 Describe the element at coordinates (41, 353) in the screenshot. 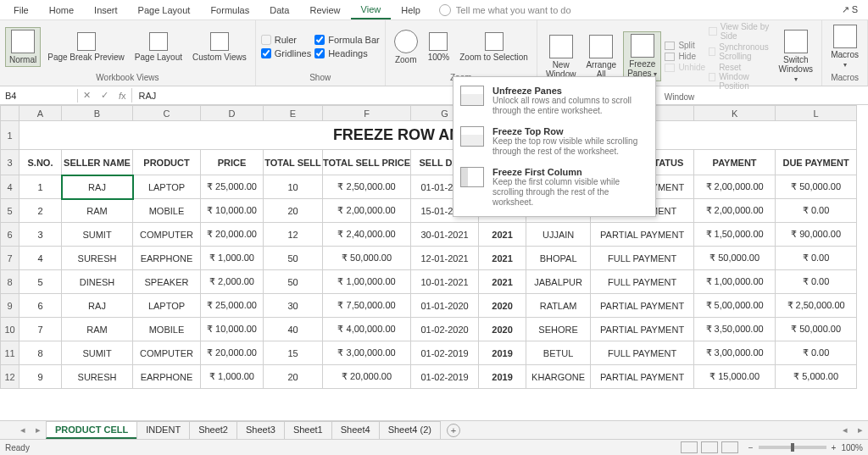

I see `cell: 8` at that location.